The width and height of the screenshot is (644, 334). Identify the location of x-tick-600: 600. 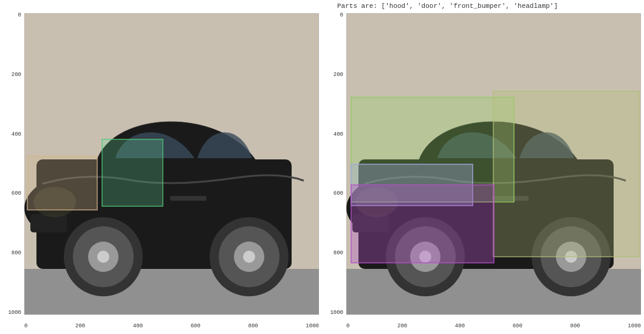
(196, 326).